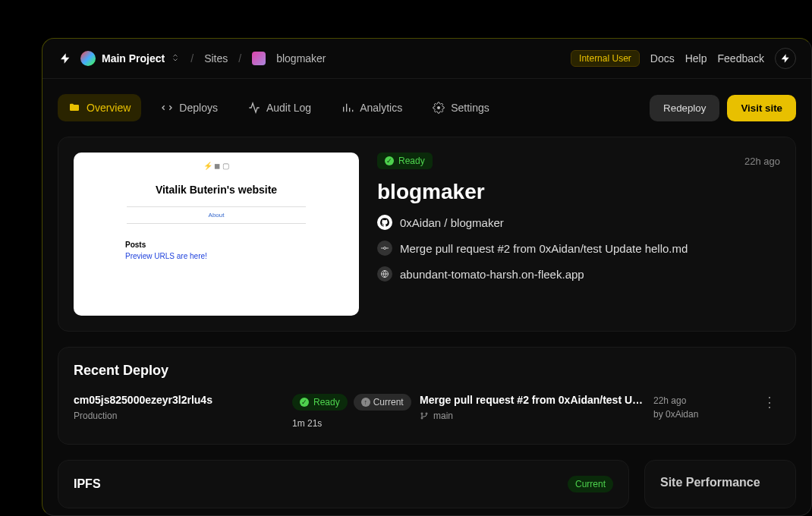  What do you see at coordinates (382, 402) in the screenshot?
I see `current-badge: ↑ Current` at bounding box center [382, 402].